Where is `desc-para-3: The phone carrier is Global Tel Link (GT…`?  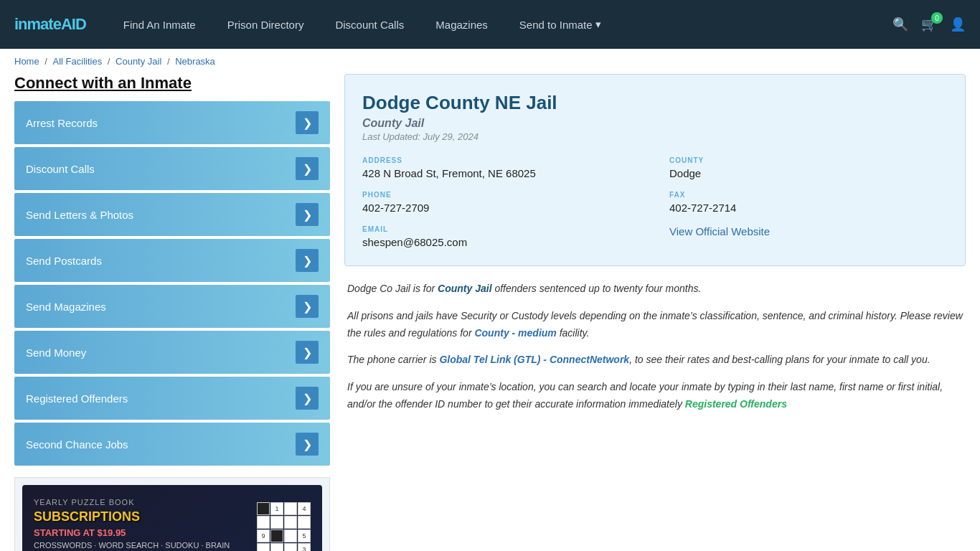 desc-para-3: The phone carrier is Global Tel Link (GT… is located at coordinates (655, 360).